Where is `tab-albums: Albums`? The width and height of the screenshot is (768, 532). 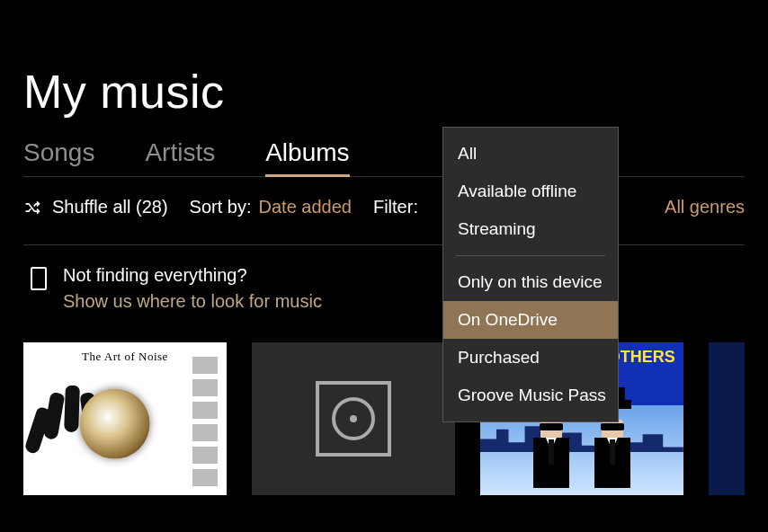 tab-albums: Albums is located at coordinates (308, 157).